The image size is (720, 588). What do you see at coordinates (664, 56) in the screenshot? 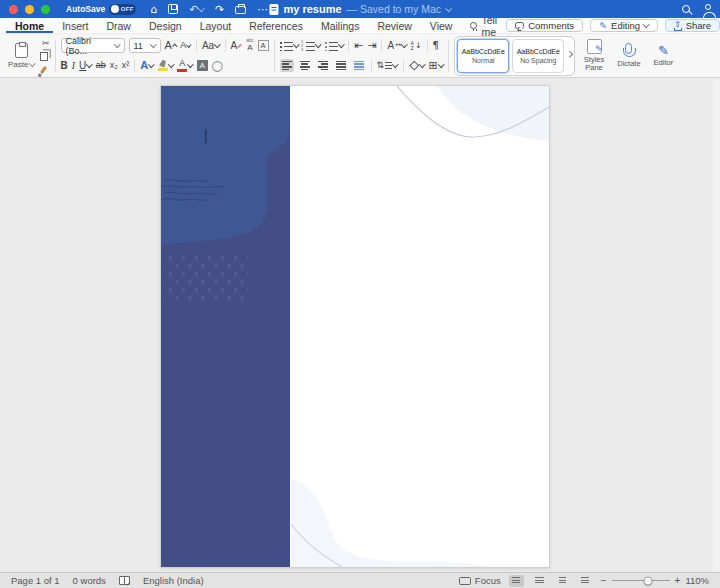
I see `editor-button: ✎ Editor` at bounding box center [664, 56].